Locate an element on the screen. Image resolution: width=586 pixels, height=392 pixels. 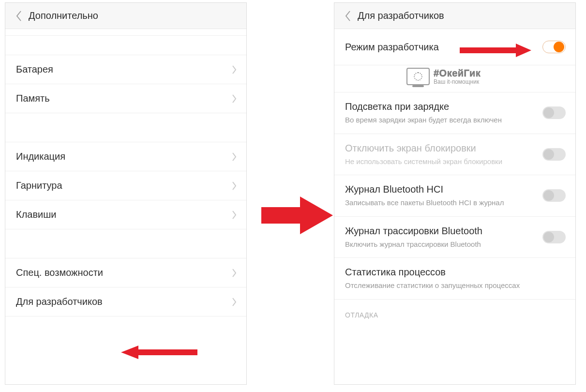
row-label: Индикация is located at coordinates (41, 157).